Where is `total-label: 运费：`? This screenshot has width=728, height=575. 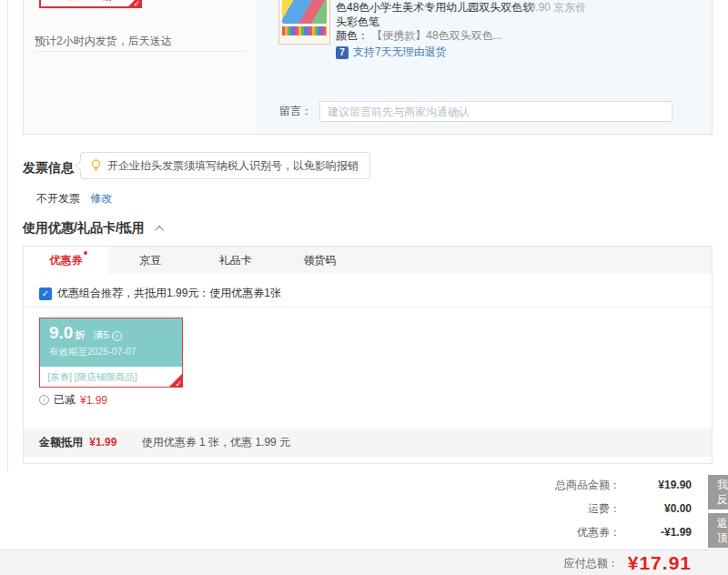 total-label: 运费： is located at coordinates (604, 509).